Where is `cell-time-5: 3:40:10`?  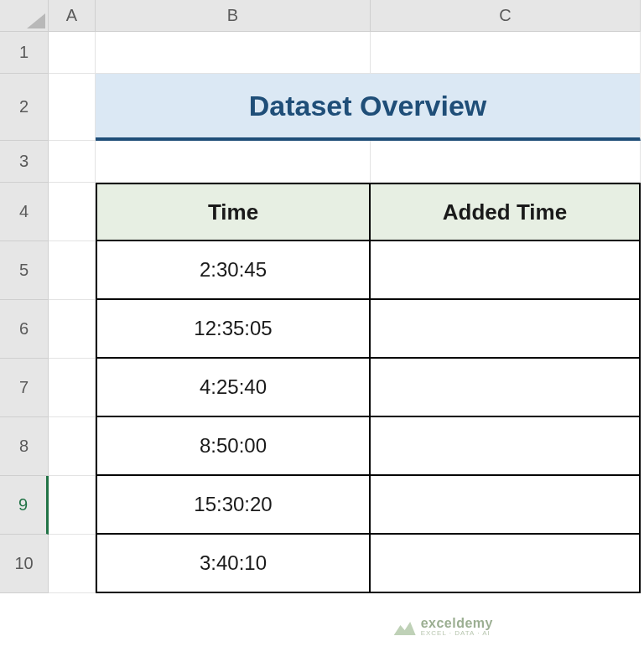 cell-time-5: 3:40:10 is located at coordinates (233, 564).